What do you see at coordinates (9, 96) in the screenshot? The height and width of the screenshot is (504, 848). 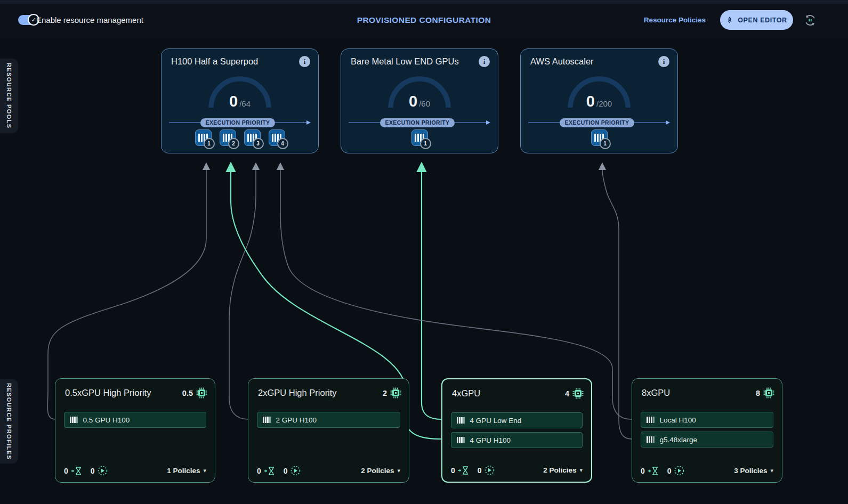 I see `sidebar-tab-resource-pools: RESOURCE POOLS` at bounding box center [9, 96].